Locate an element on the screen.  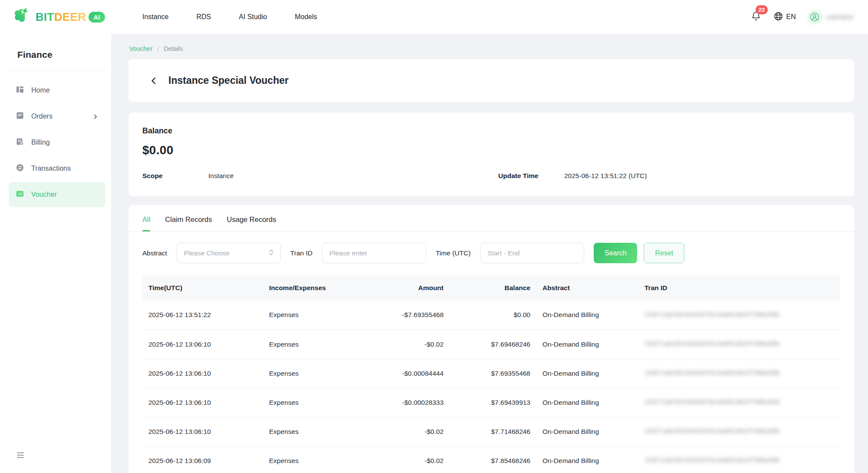
scope-value: Instance is located at coordinates (221, 176).